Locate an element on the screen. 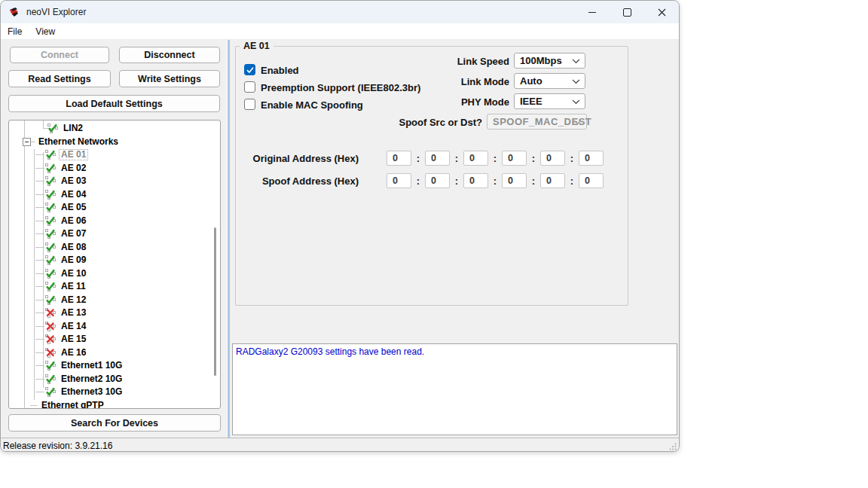 The height and width of the screenshot is (488, 868). tree-item-label: AE 06 is located at coordinates (74, 221).